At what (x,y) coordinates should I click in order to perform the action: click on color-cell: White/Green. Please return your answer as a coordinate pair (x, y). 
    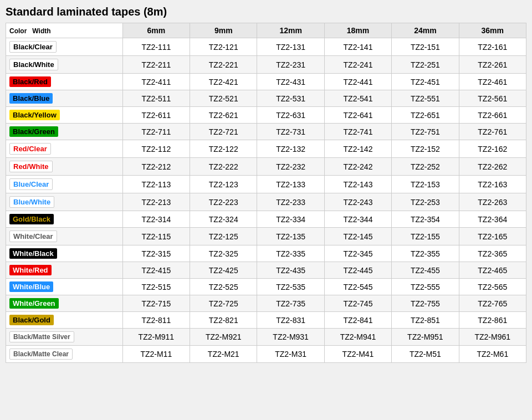
    Looking at the image, I should click on (64, 304).